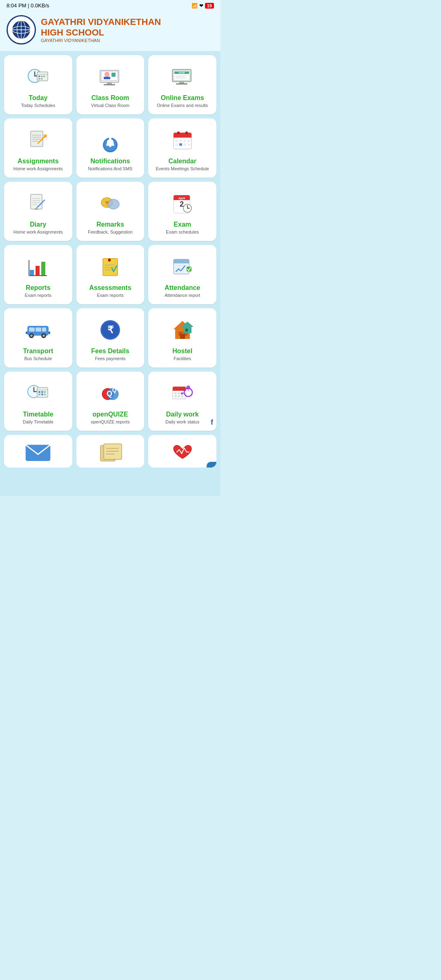  What do you see at coordinates (182, 232) in the screenshot?
I see `exam-subtitle: Exam schedules` at bounding box center [182, 232].